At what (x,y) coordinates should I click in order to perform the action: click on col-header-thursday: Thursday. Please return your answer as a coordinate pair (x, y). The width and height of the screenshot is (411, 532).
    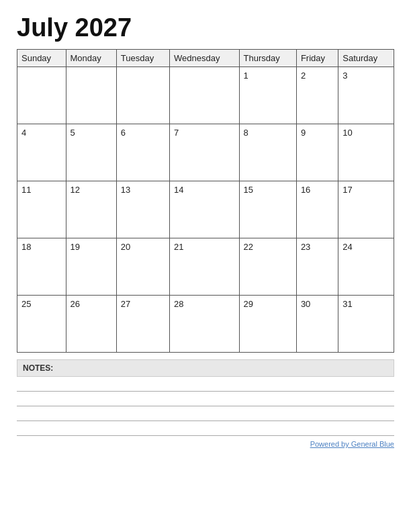
    Looking at the image, I should click on (267, 58).